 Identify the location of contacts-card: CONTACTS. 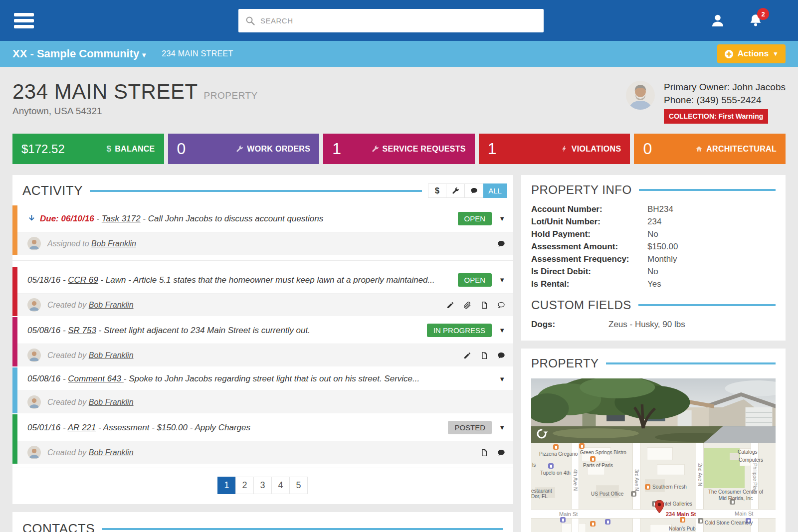
(263, 522).